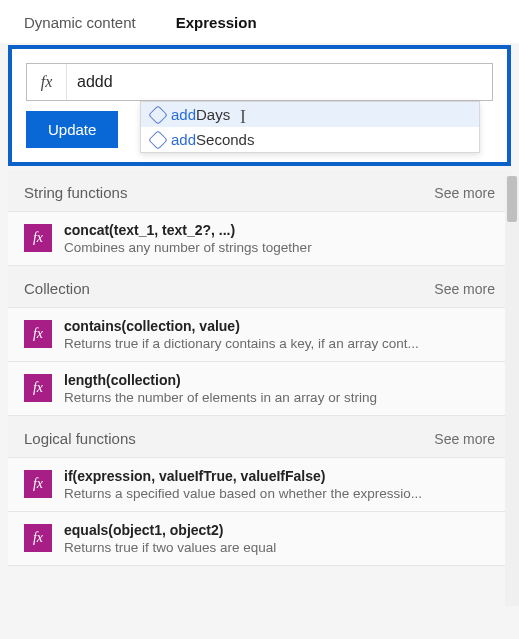  I want to click on function-description: Returns true if two values are equal, so click(280, 548).